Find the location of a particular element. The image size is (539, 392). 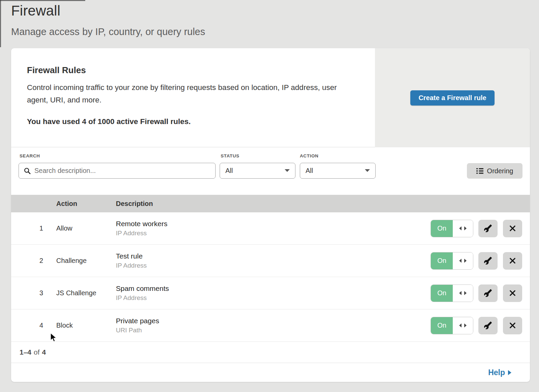

page-subtitle: Manage access by IP, country, or query r… is located at coordinates (108, 32).